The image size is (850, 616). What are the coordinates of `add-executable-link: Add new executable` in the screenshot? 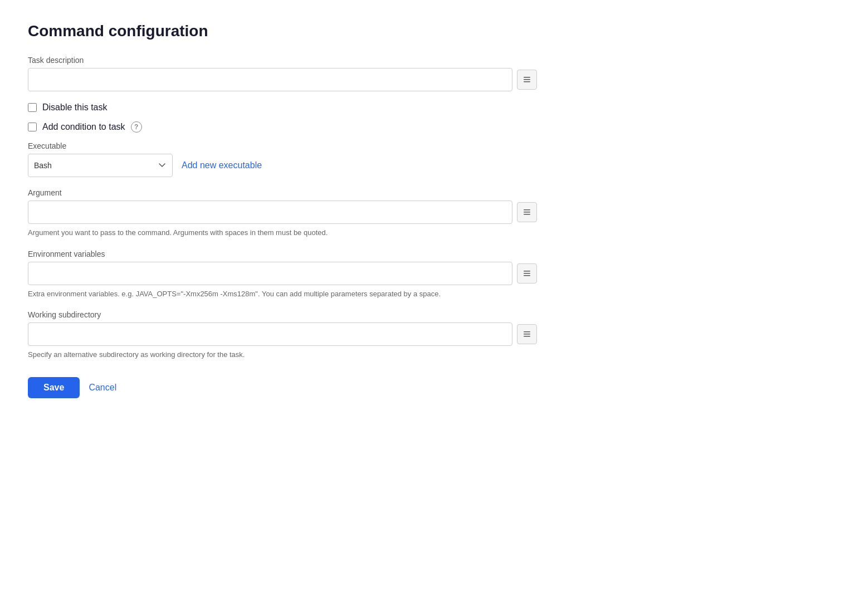 It's located at (222, 165).